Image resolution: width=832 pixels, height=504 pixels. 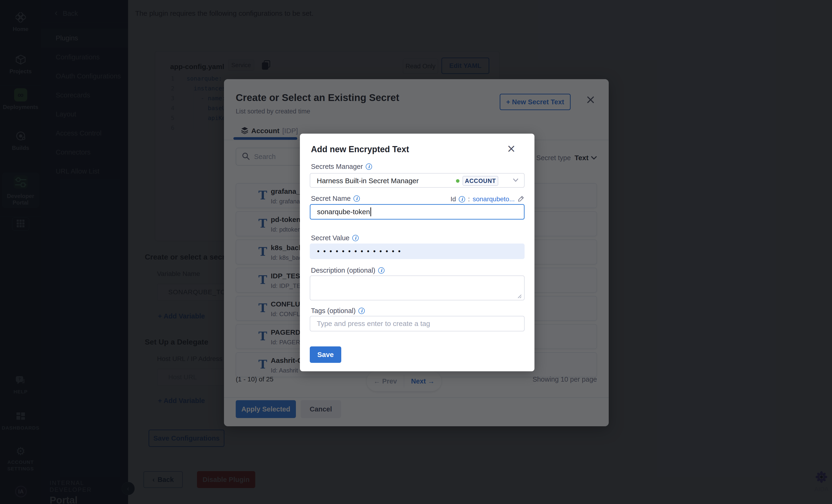 I want to click on secrets-manager-value: Harness Built-in Secret Manager, so click(x=368, y=181).